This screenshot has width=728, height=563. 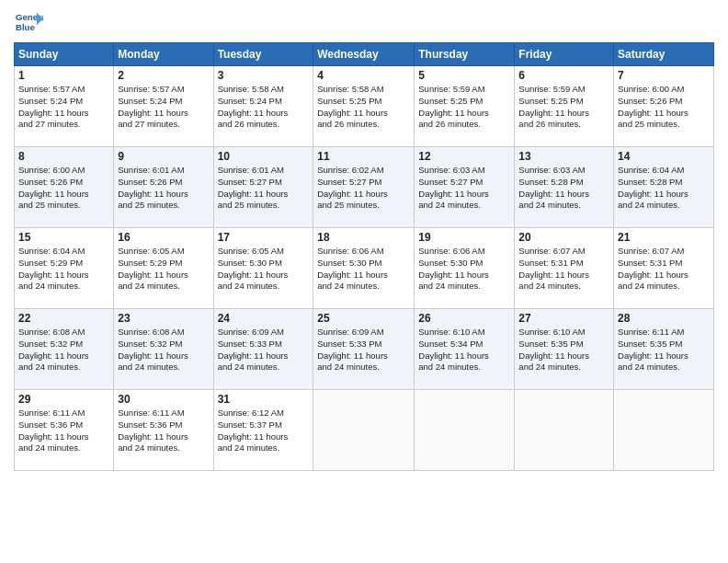 I want to click on day-number: 2, so click(x=164, y=75).